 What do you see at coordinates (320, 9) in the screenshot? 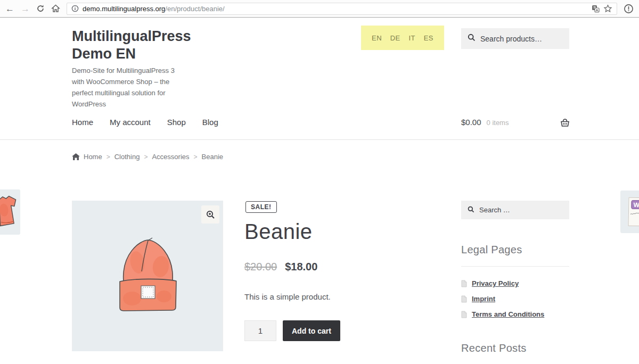
I see `browser-toolbar: ← → demo.multilingualpress.org/en/produc…` at bounding box center [320, 9].